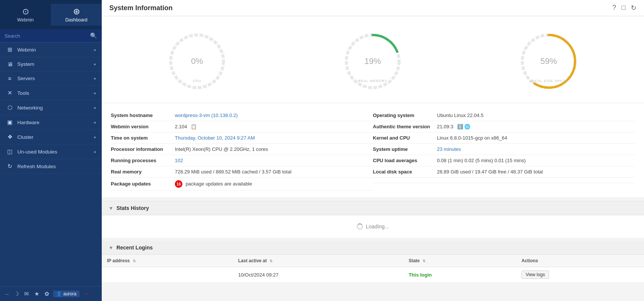 This screenshot has height=301, width=644. I want to click on theme-label: Authentic theme version, so click(405, 126).